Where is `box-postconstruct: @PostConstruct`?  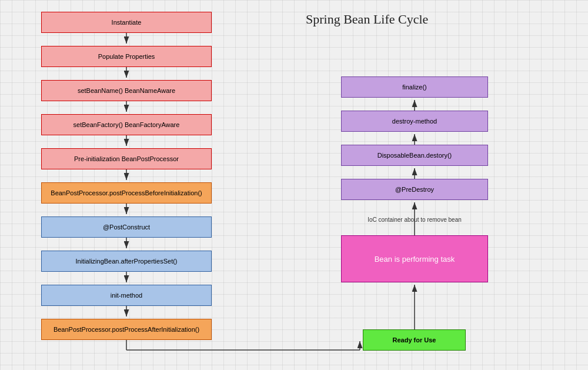 box-postconstruct: @PostConstruct is located at coordinates (126, 227).